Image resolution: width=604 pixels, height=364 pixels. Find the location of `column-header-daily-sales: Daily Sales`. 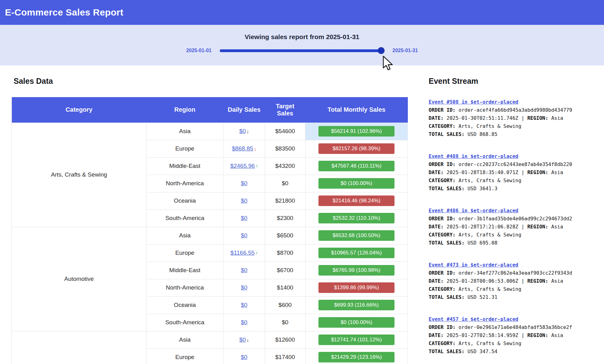

column-header-daily-sales: Daily Sales is located at coordinates (244, 110).